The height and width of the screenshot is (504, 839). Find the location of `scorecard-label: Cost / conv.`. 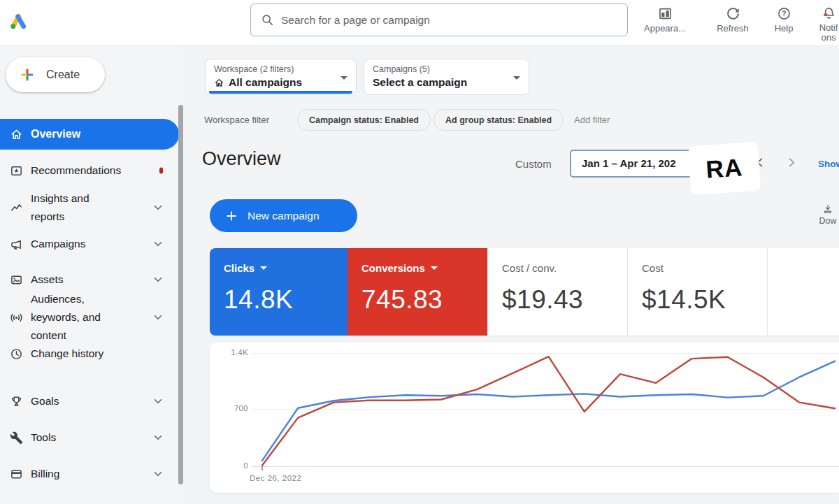

scorecard-label: Cost / conv. is located at coordinates (529, 268).